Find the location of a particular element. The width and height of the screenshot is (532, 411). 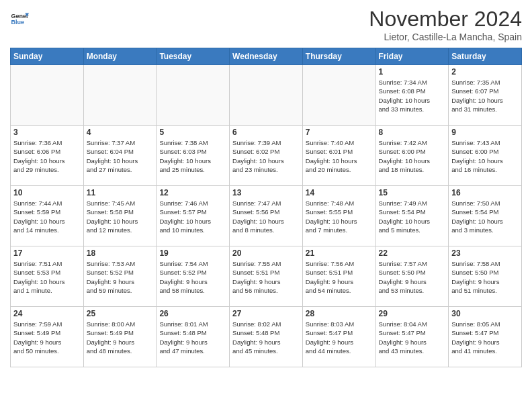

day-number: 23 is located at coordinates (485, 253).